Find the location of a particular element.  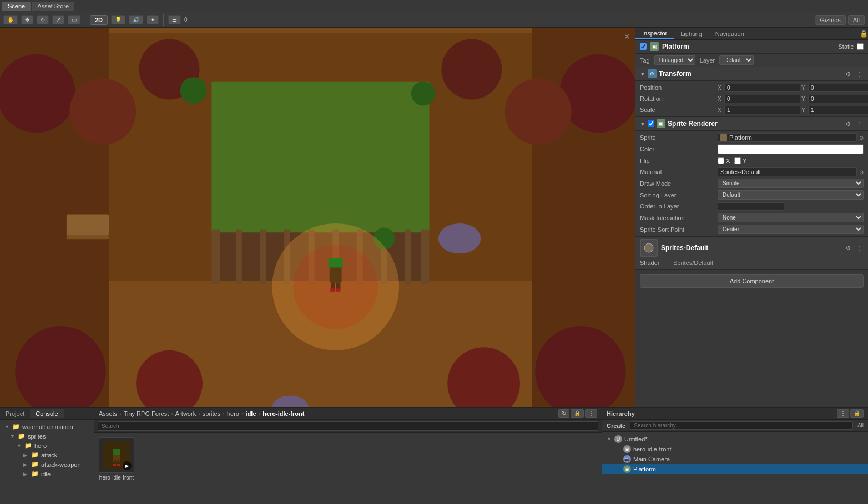

order-in-layer-input: -1 is located at coordinates (751, 206).